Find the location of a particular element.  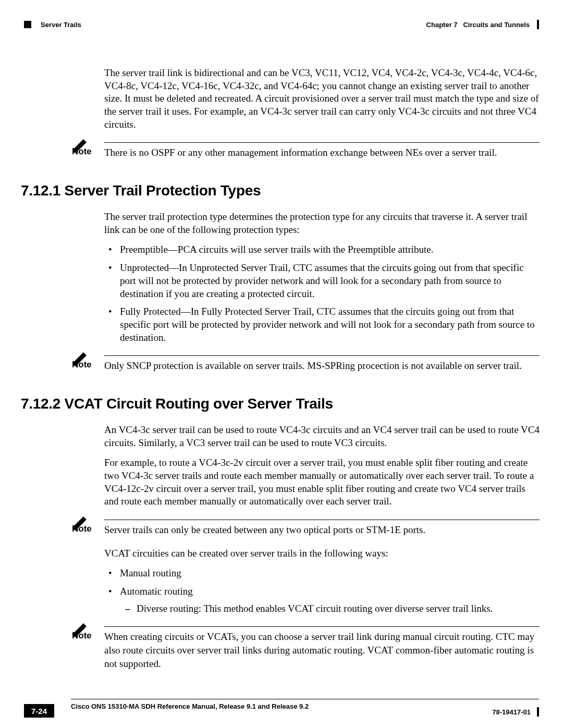

footer-bar-icon is located at coordinates (538, 712).